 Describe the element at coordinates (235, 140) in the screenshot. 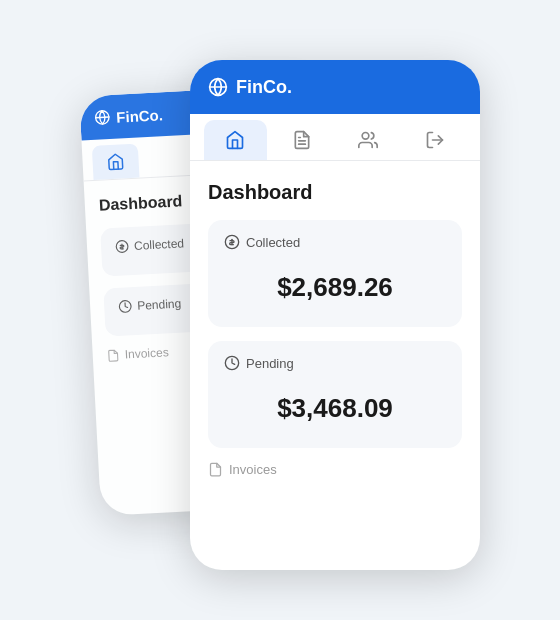

I see `home-icon-front` at that location.